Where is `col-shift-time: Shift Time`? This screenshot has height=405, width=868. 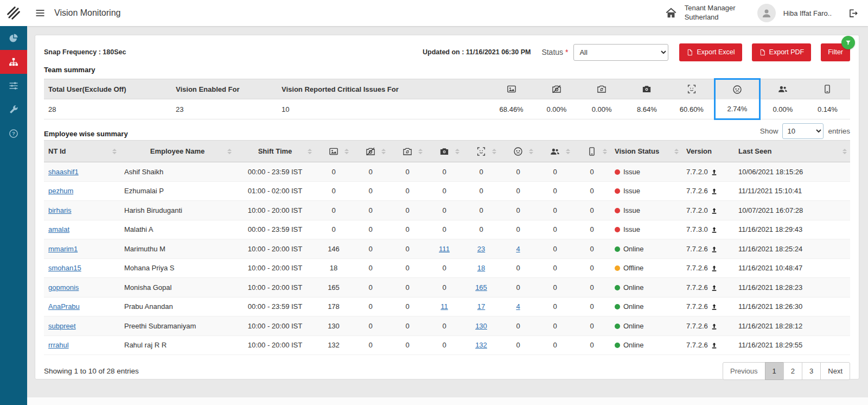
col-shift-time: Shift Time is located at coordinates (275, 151).